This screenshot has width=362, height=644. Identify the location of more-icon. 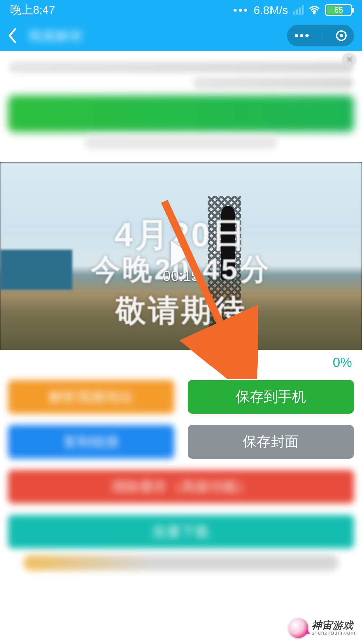
(302, 36).